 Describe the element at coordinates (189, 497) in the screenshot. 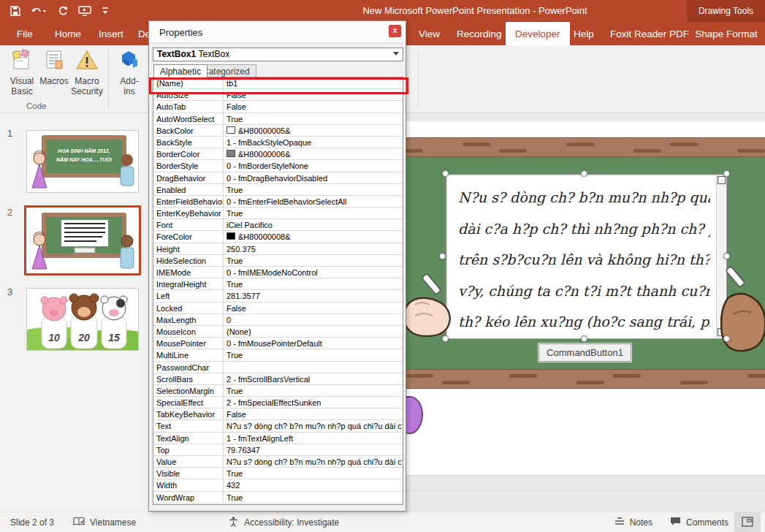

I see `property-name: WordWrap` at that location.